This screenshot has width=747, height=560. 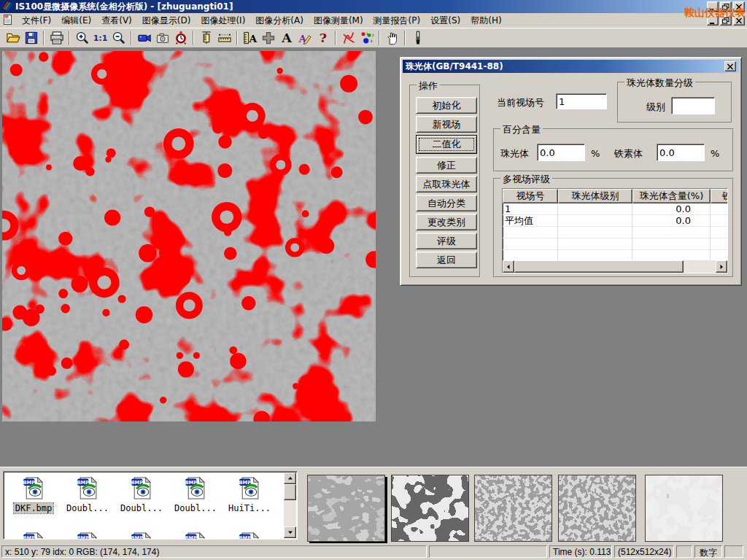 I want to click on menu-item-4: 图像显示(D), so click(x=166, y=20).